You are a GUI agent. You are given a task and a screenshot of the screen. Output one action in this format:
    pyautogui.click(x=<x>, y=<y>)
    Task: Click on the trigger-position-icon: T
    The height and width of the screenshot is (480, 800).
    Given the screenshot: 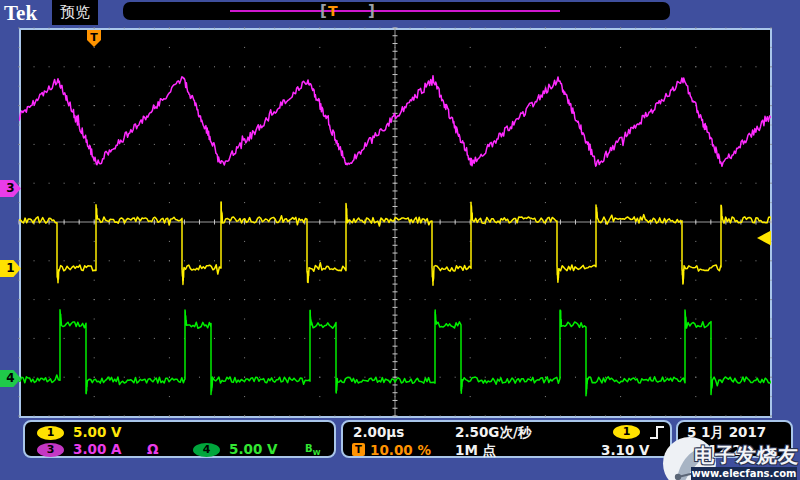 What is the action you would take?
    pyautogui.click(x=358, y=450)
    